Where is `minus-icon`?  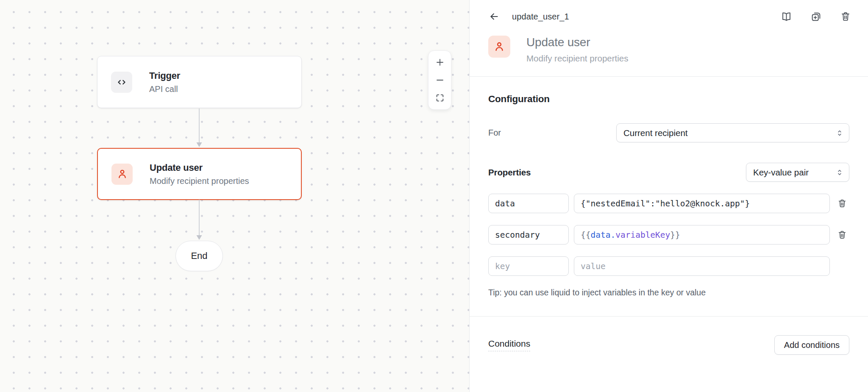
minus-icon is located at coordinates (440, 80).